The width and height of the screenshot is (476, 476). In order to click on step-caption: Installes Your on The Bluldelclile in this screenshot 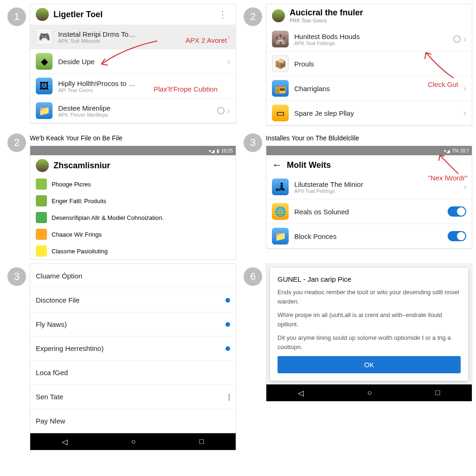, I will do `click(356, 138)`.